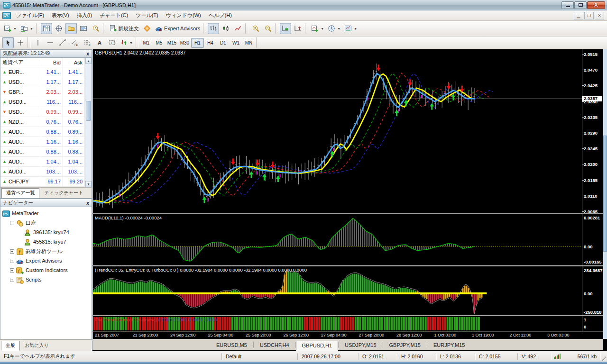 Image resolution: width=607 pixels, height=364 pixels. What do you see at coordinates (46, 132) in the screenshot?
I see `market-watch-row: ▲AUD...0.88...0.89...` at bounding box center [46, 132].